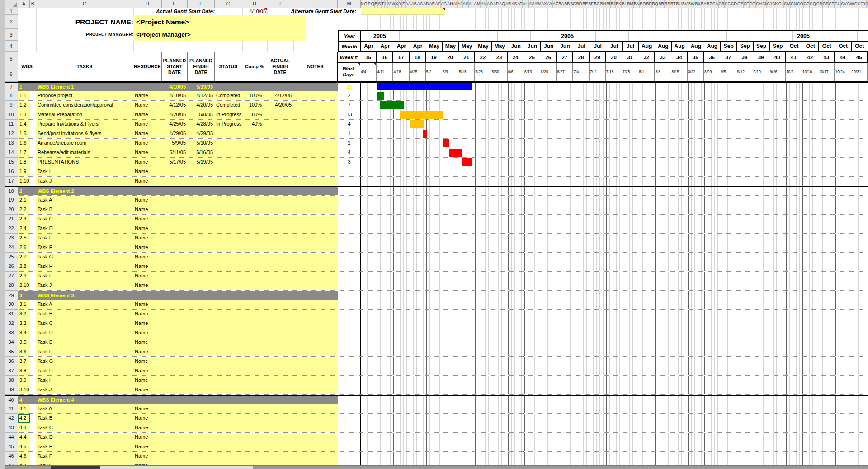  Describe the element at coordinates (548, 57) in the screenshot. I see `week-number-26: 26` at that location.